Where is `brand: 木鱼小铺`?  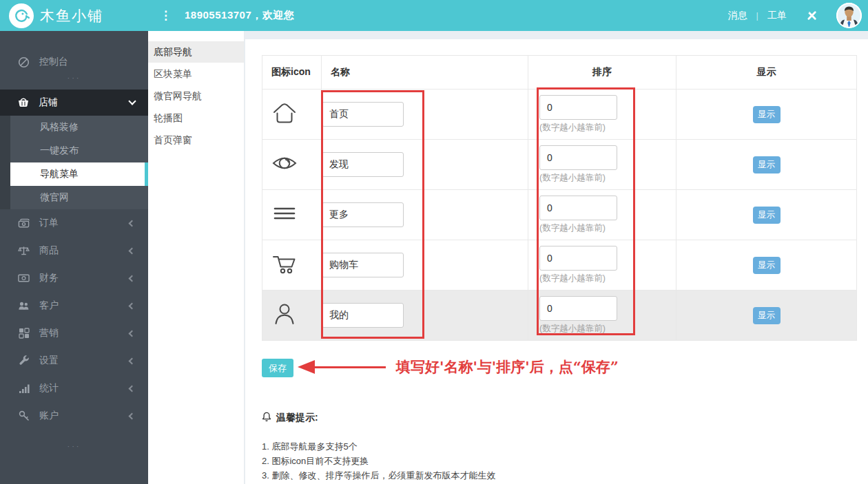
brand: 木鱼小铺 is located at coordinates (56, 15).